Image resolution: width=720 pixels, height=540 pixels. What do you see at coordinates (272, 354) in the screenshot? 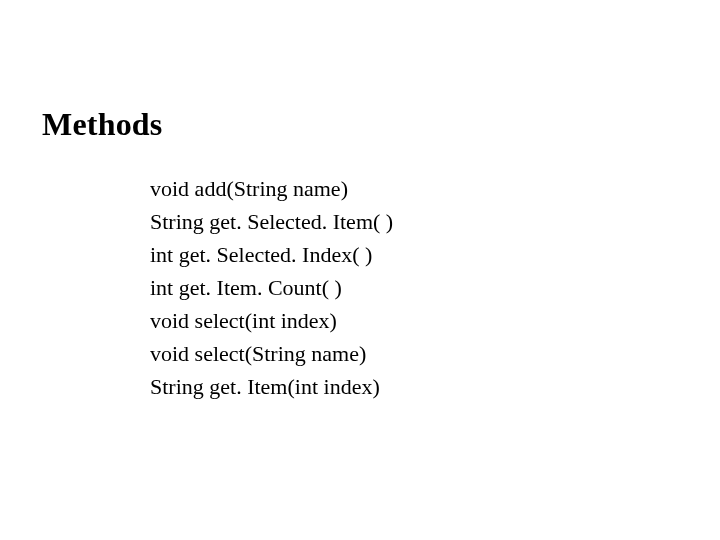
I see `method-line: void select(String name)` at bounding box center [272, 354].